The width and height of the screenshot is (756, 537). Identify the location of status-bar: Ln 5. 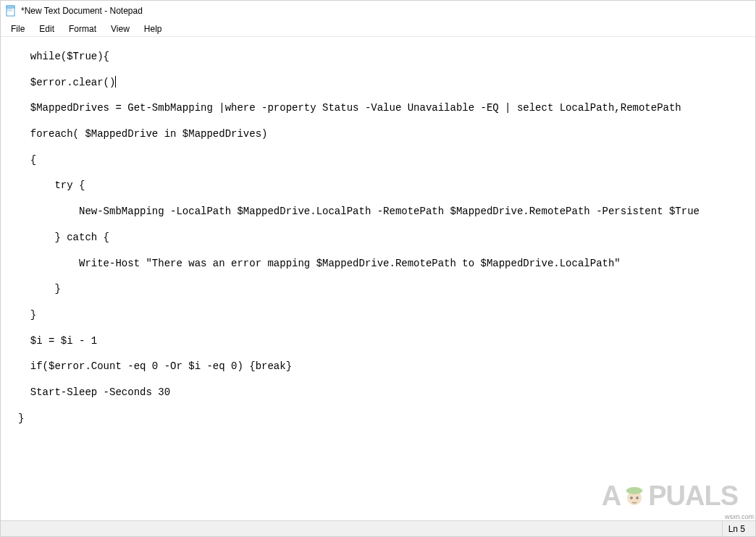
(378, 528).